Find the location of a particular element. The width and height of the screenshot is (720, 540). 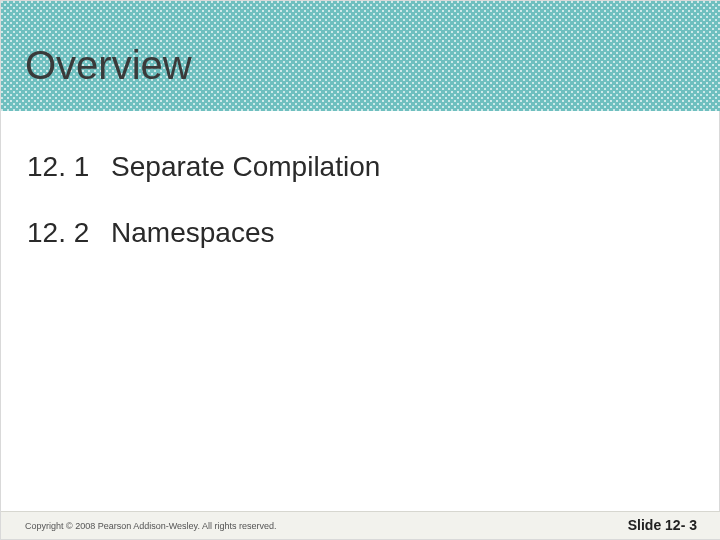

item-text: Separate Compilation is located at coordinates (246, 167).